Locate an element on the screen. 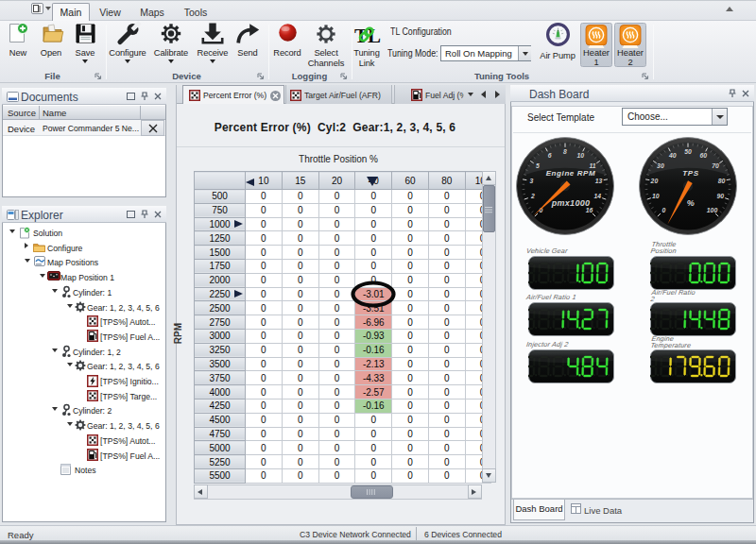 Image resolution: width=756 pixels, height=544 pixels. svg-text: 70 is located at coordinates (715, 166).